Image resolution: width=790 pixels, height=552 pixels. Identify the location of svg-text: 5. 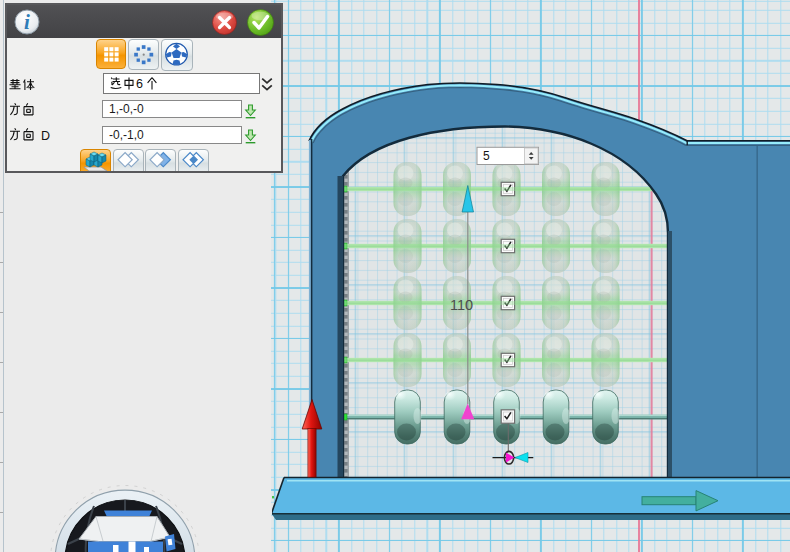
(486, 156).